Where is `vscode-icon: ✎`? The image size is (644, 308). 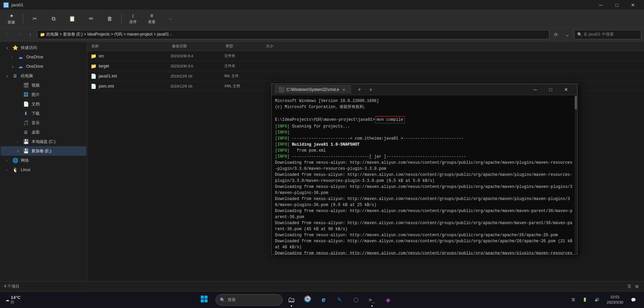 vscode-icon: ✎ is located at coordinates (340, 300).